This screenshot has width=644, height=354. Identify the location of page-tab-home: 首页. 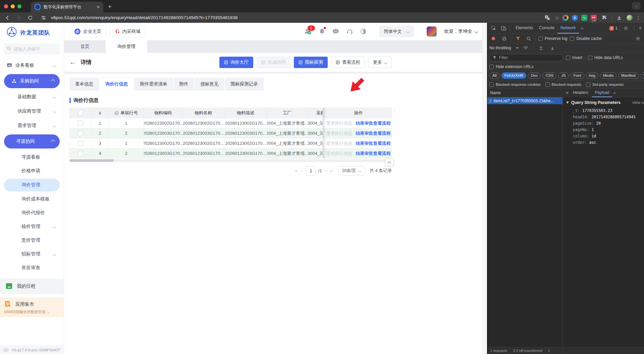
(85, 47).